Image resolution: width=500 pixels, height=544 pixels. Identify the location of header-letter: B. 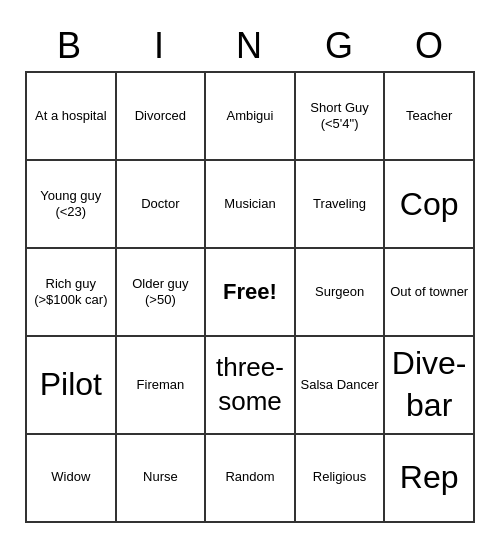
(70, 46).